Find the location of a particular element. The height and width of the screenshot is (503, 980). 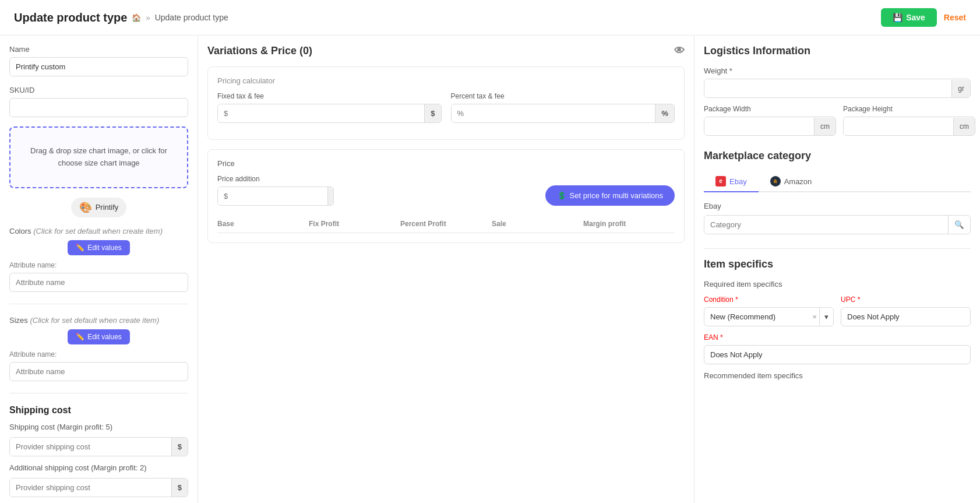

dimensions-row: Package Width cm Package Height cm Packa… is located at coordinates (837, 120).